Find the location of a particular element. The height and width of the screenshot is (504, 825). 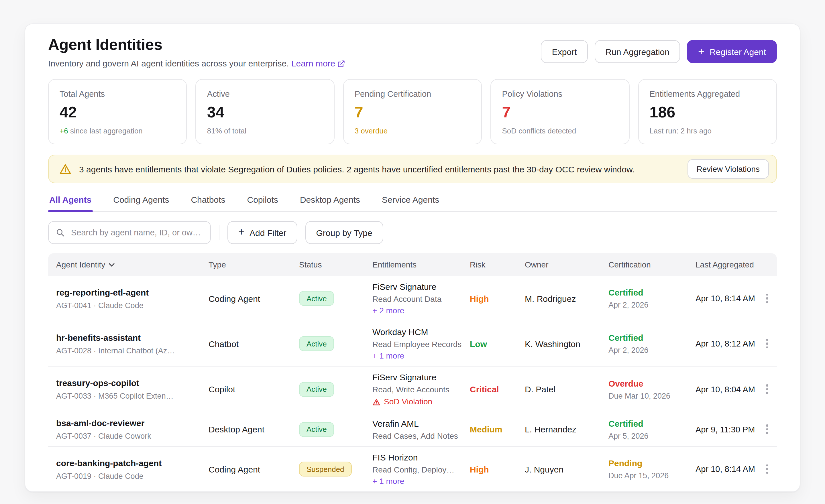

run-aggregation-button: Run Aggregation is located at coordinates (638, 52).